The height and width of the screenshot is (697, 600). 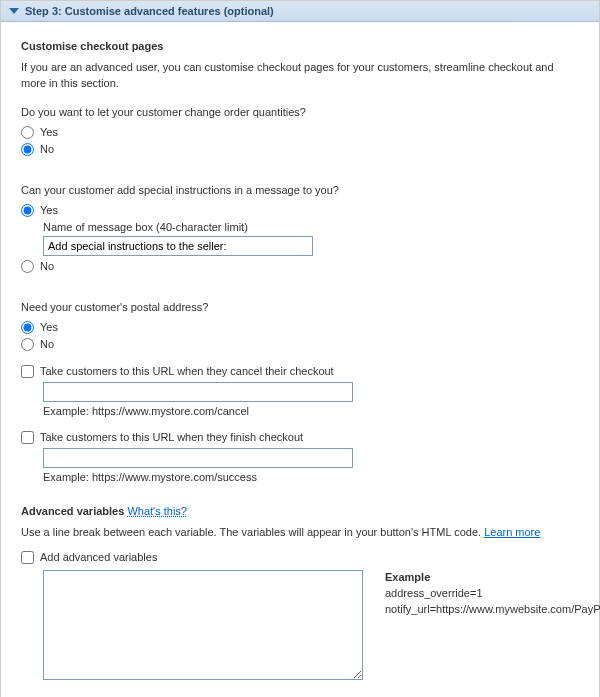 What do you see at coordinates (28, 344) in the screenshot?
I see `addr-no-radio` at bounding box center [28, 344].